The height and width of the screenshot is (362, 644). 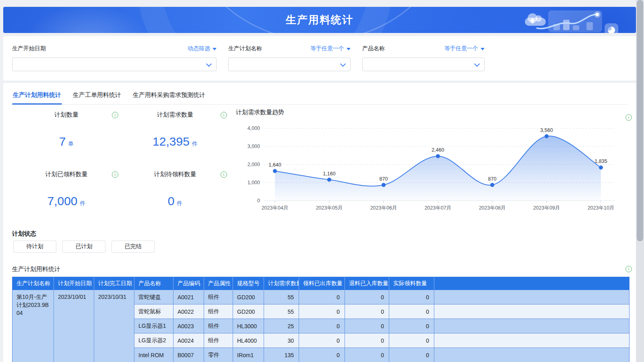 What do you see at coordinates (189, 284) in the screenshot?
I see `column-header: 产品编码` at bounding box center [189, 284].